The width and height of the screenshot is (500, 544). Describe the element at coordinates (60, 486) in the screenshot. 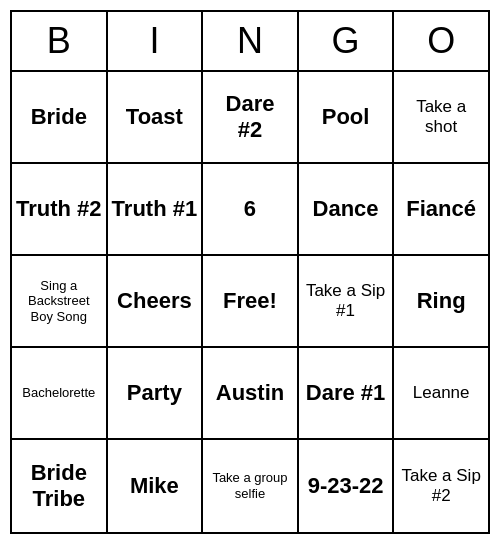

I see `bingo-cell: Bride Tribe` at that location.